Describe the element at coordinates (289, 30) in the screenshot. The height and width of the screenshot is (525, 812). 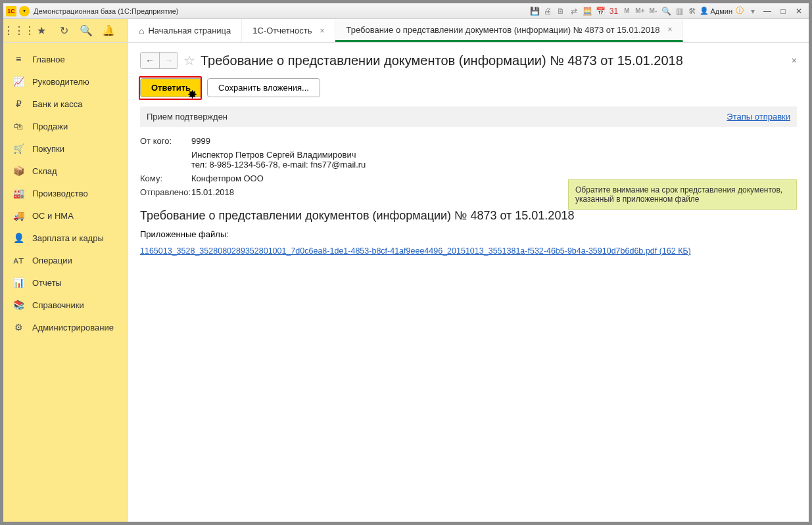
I see `tab-reporting: 1С-Отчетность ×` at that location.